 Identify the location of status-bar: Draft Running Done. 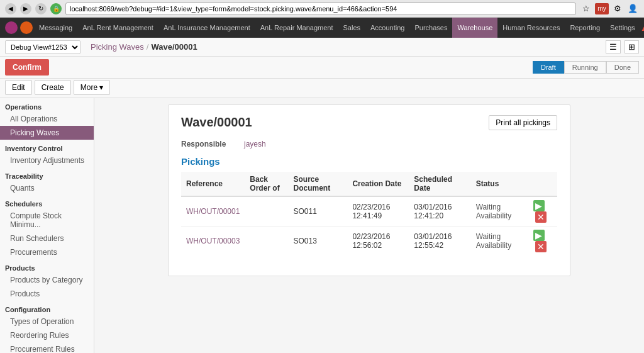
(586, 67).